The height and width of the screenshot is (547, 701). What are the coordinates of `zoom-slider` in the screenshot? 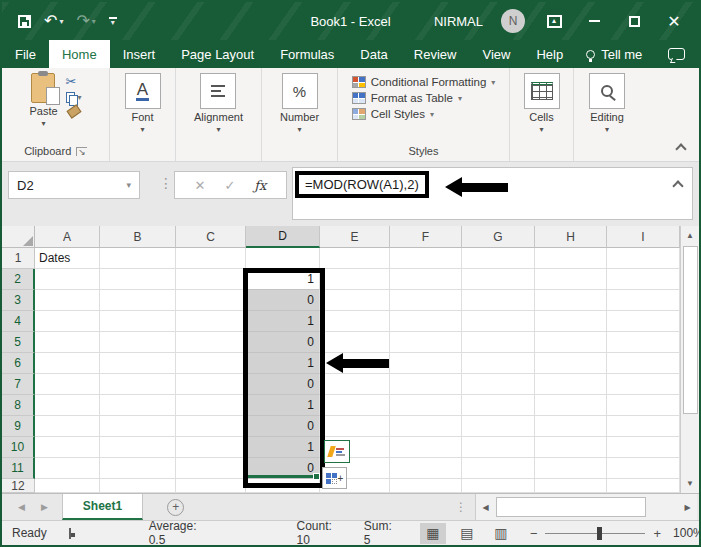 It's located at (595, 534).